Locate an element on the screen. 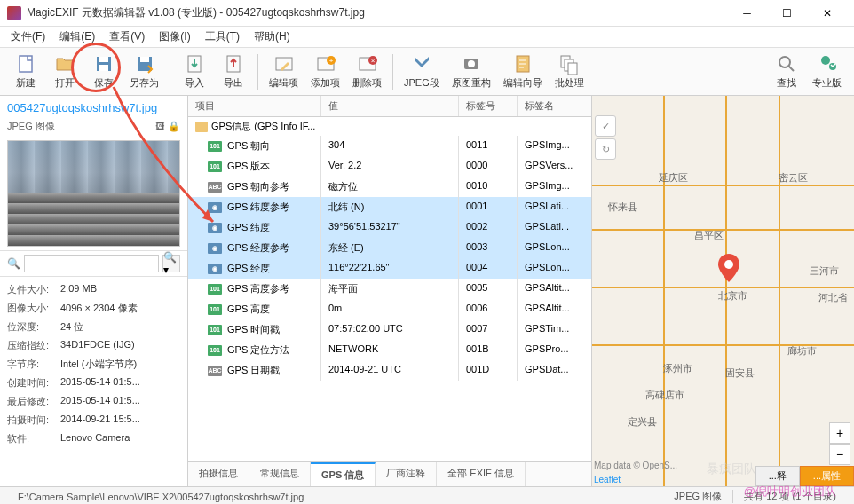  add-item-button: +添加项 is located at coordinates (325, 71).